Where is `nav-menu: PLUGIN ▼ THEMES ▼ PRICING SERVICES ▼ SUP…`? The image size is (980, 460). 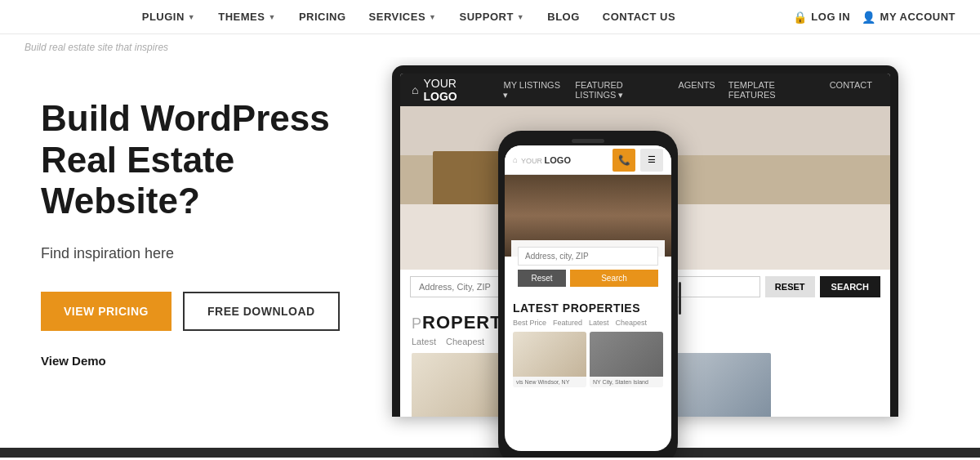
nav-menu: PLUGIN ▼ THEMES ▼ PRICING SERVICES ▼ SUP… is located at coordinates (408, 16).